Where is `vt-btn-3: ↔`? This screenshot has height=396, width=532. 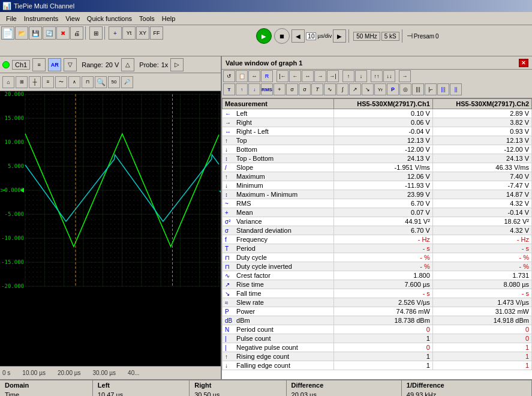
vt-btn-3: ↔ is located at coordinates (254, 76).